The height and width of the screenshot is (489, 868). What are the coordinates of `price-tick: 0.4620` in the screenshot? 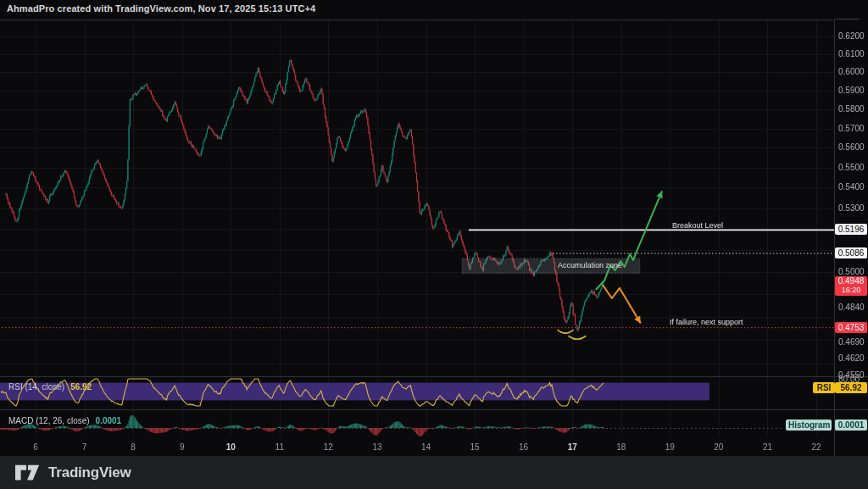 It's located at (851, 358).